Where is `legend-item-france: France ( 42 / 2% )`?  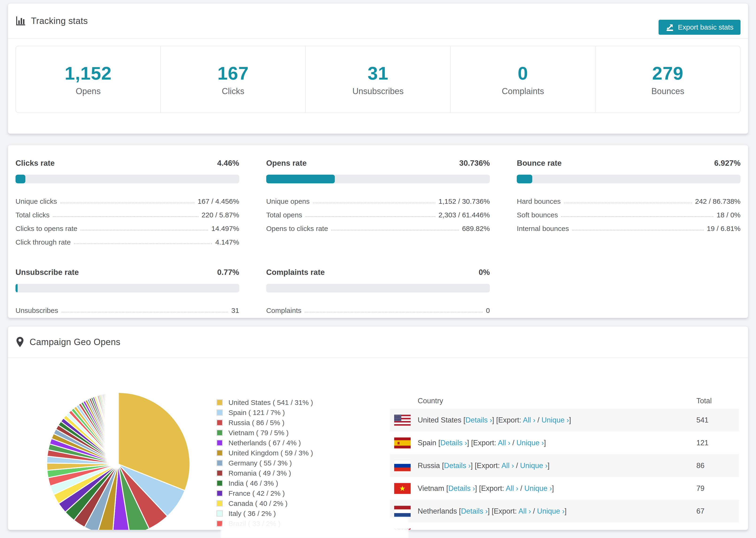
legend-item-france: France ( 42 / 2% ) is located at coordinates (265, 493).